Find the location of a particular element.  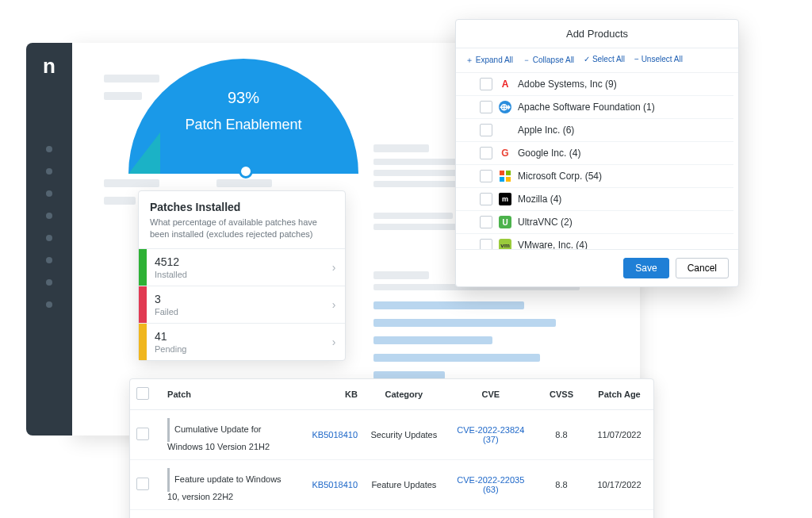

vendor-list: AAdobe Systems, Inc (9) ⟴Apache Software… is located at coordinates (597, 160).